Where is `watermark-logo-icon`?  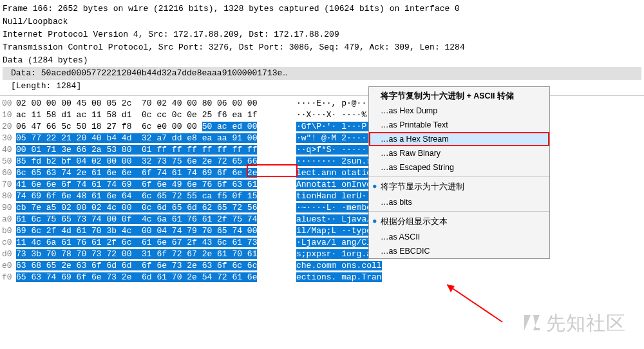
watermark-logo-icon is located at coordinates (532, 325).